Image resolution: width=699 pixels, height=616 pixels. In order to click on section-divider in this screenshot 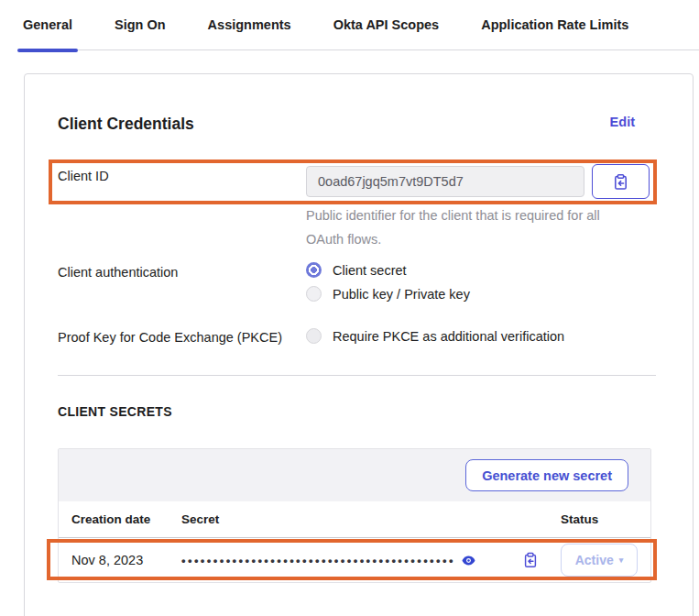, I will do `click(357, 376)`.